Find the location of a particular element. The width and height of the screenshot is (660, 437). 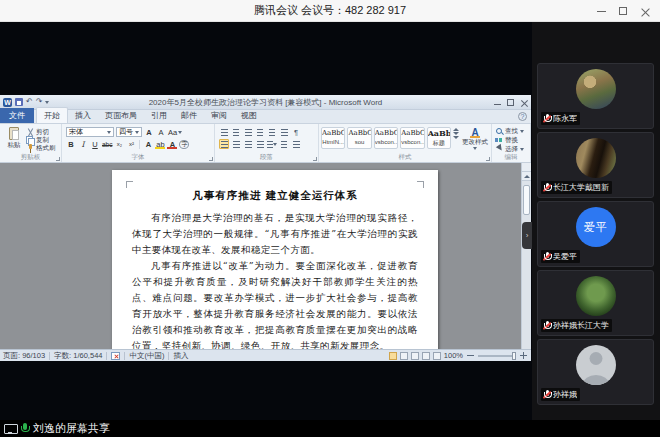

bold-button: B is located at coordinates (71, 144).